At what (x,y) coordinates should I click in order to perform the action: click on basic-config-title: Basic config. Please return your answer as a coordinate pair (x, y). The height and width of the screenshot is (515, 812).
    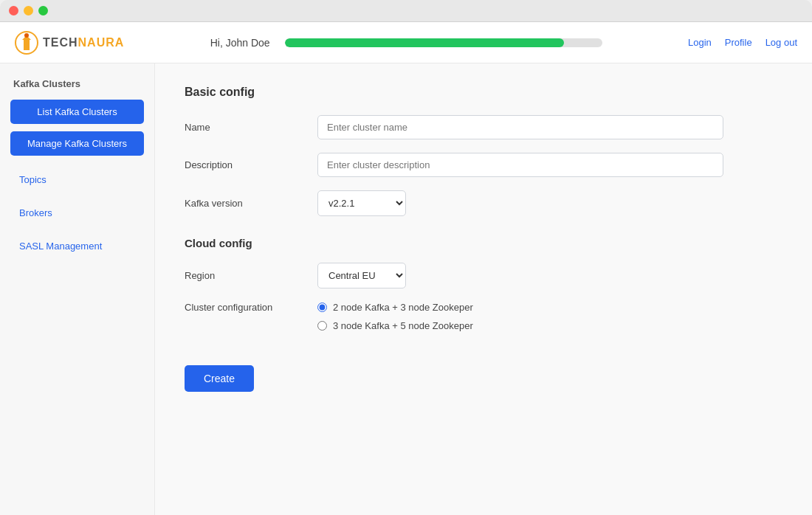
    Looking at the image, I should click on (484, 92).